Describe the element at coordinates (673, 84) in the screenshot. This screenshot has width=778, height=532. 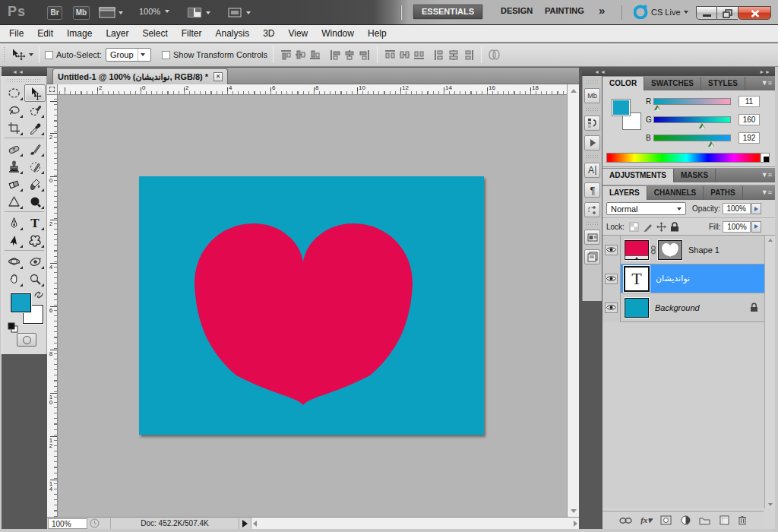
I see `tab-swatches: SWATCHES` at that location.